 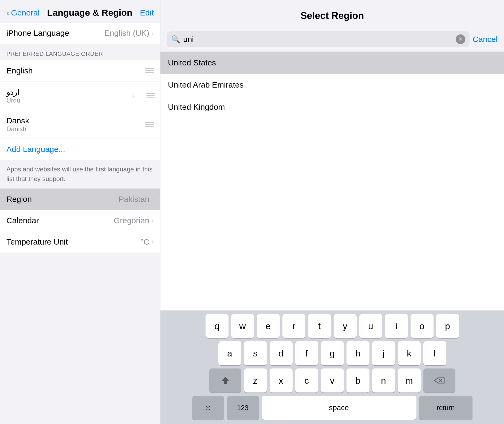 I want to click on key-s: s, so click(x=255, y=353).